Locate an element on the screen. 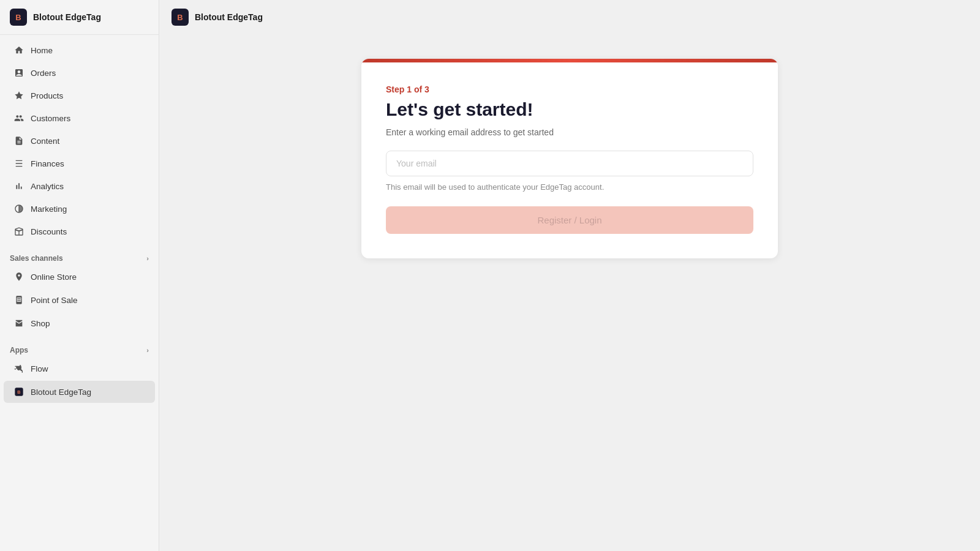 The width and height of the screenshot is (980, 551). sidebar-item-pos: Point of Sale is located at coordinates (80, 300).